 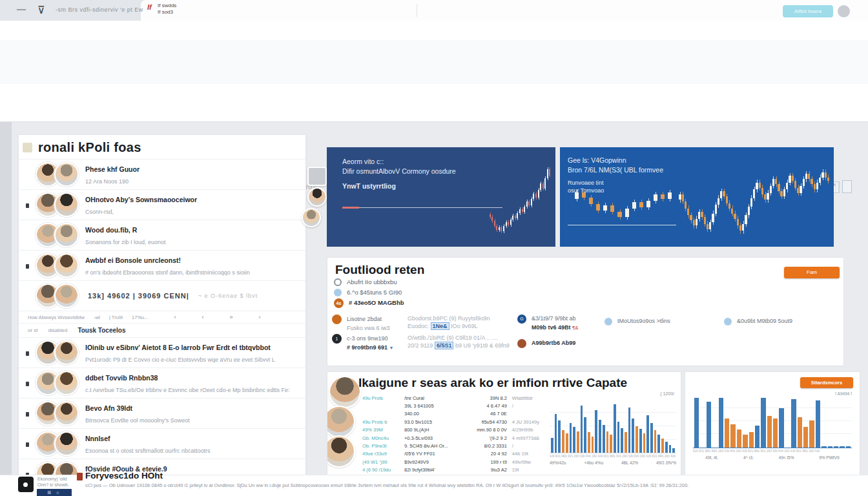 What do you see at coordinates (121, 378) in the screenshot?
I see `person-name: ddbet Tovvib Rnbbn38` at bounding box center [121, 378].